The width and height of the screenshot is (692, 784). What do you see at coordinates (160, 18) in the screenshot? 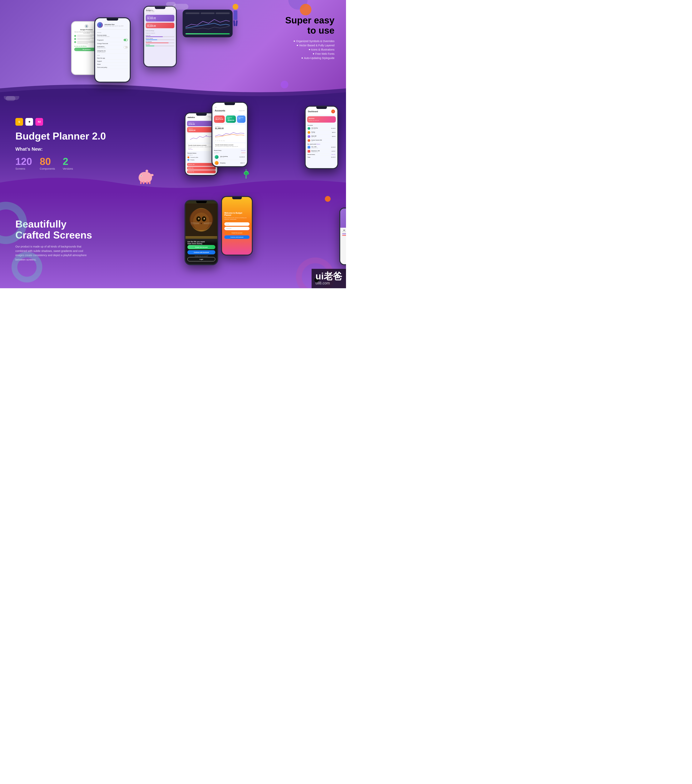
I see `budget-card-income: Budget so far $2,500.00 Keep budgeting J…` at bounding box center [160, 18].